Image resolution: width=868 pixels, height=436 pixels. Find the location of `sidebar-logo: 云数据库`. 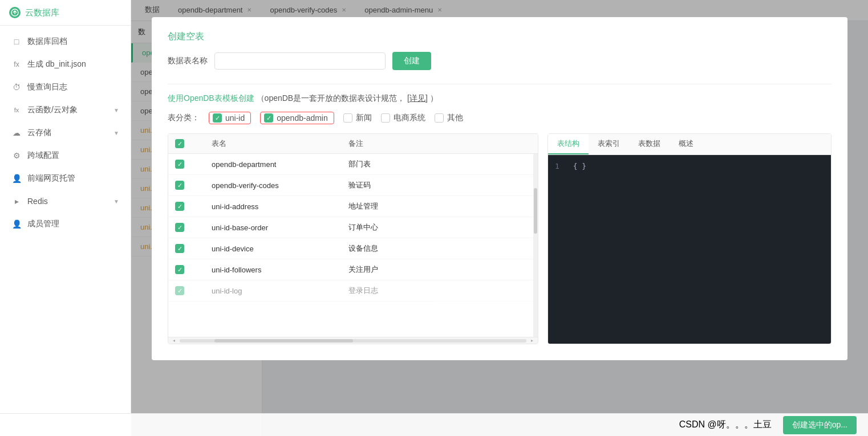

sidebar-logo: 云数据库 is located at coordinates (65, 13).